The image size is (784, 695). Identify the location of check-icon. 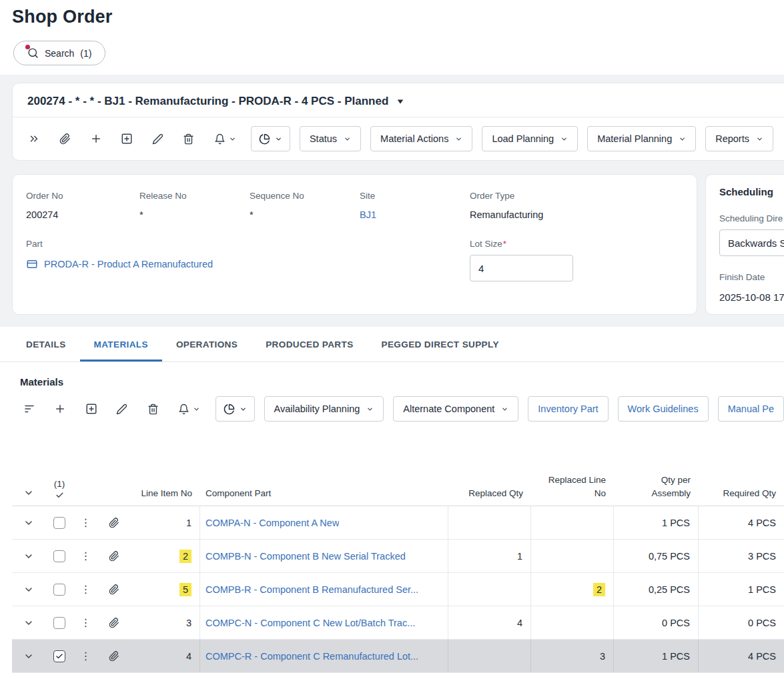
(59, 656).